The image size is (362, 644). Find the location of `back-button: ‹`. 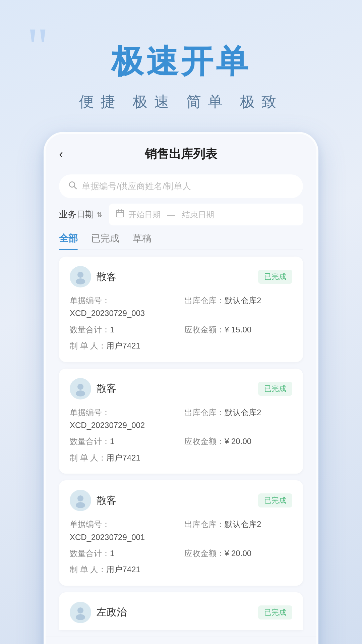

back-button: ‹ is located at coordinates (61, 154).